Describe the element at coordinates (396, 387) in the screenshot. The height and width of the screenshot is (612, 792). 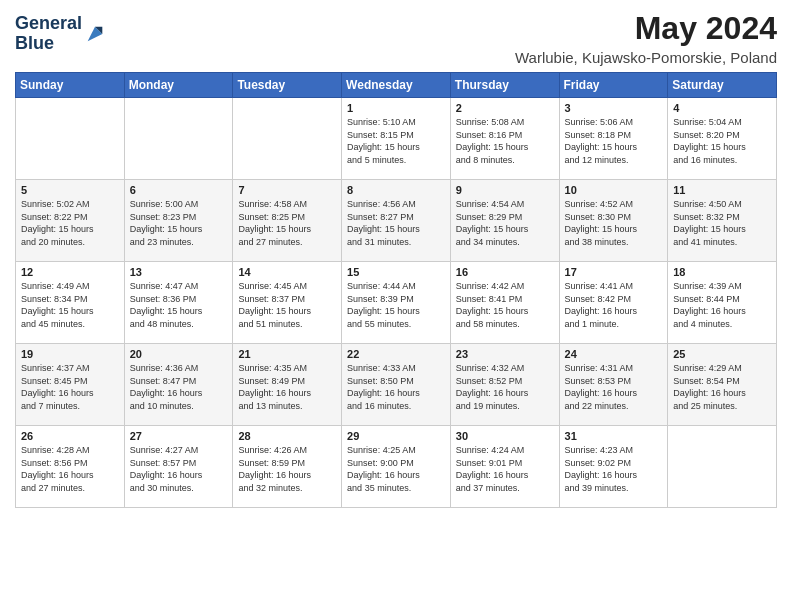
I see `day-info: Sunrise: 4:33 AM Sunset: 8:50 PM Dayligh…` at that location.